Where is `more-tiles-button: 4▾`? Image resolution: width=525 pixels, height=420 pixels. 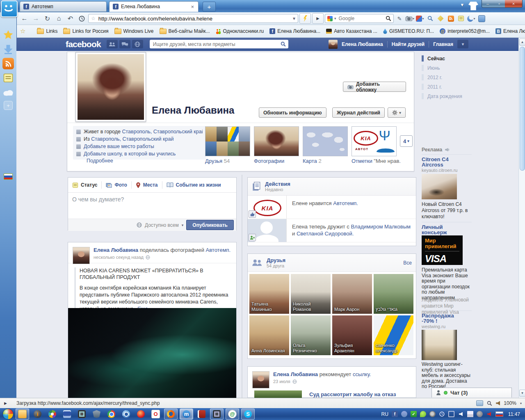 more-tiles-button: 4▾ is located at coordinates (406, 141).